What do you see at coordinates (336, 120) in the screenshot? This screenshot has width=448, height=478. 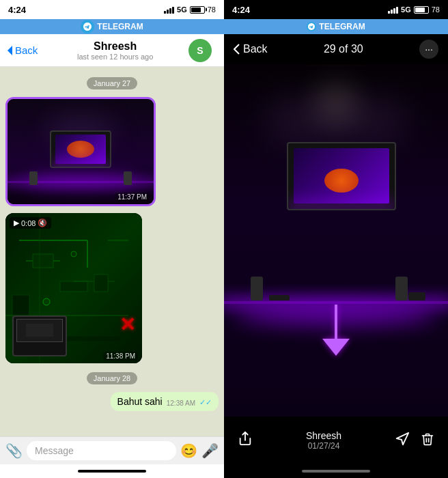 I see `large-room-glow` at bounding box center [336, 120].